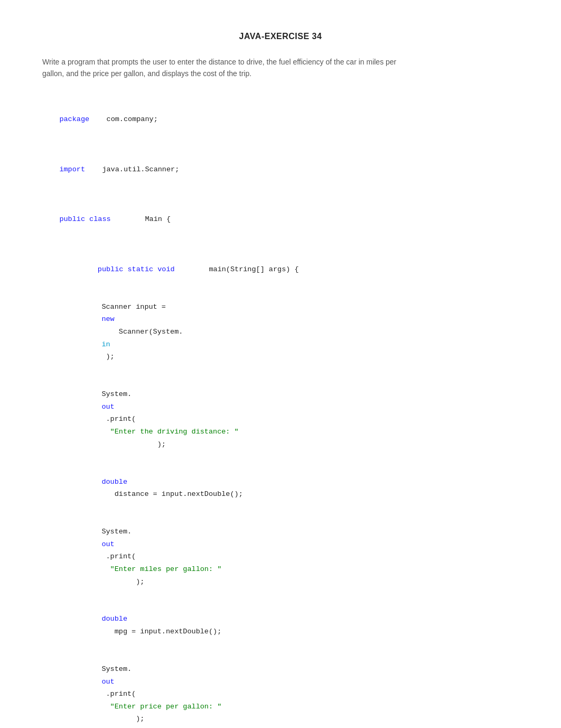 This screenshot has width=561, height=728. I want to click on scanner-plain-1: Scanner input =, so click(136, 307).